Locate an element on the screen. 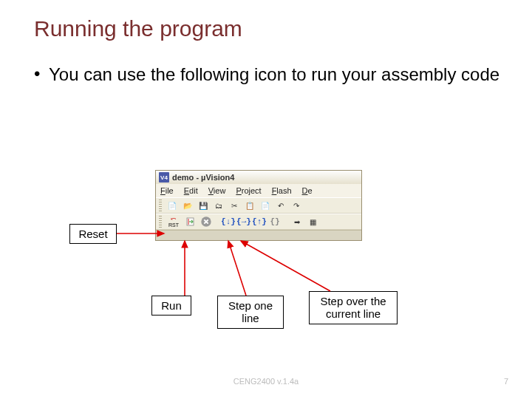 The width and height of the screenshot is (532, 399). uvision-window: V4 demo - µVision4 File Edit View Projec… is located at coordinates (259, 205).